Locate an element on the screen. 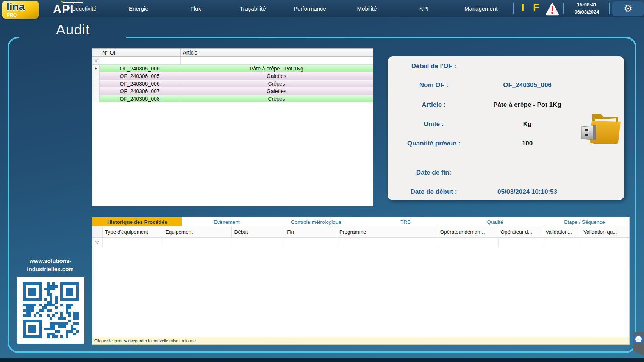  nav-item-energie: Energie is located at coordinates (139, 8).